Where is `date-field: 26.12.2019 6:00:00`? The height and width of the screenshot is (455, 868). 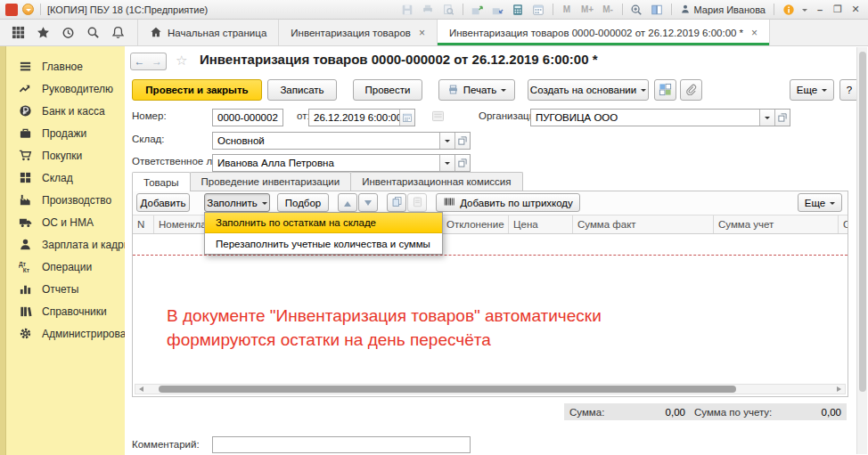
date-field: 26.12.2019 6:00:00 is located at coordinates (362, 118).